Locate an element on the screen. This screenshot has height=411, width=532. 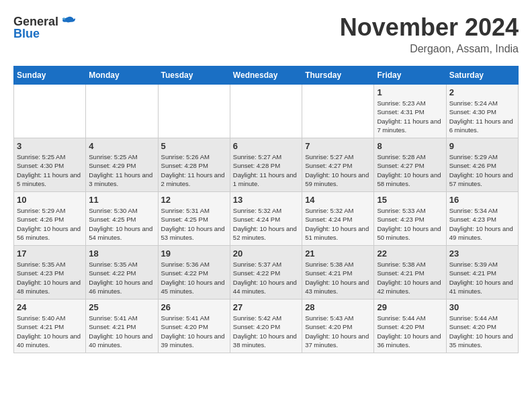
day-number: 9 is located at coordinates (482, 146).